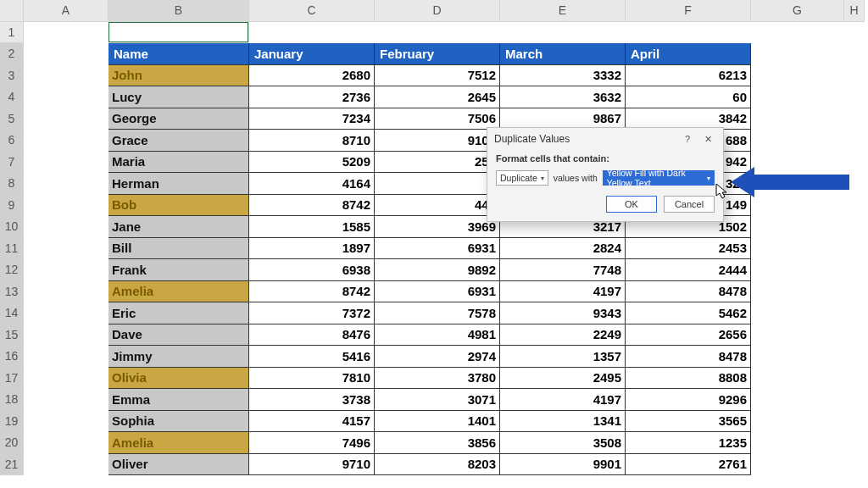 The height and width of the screenshot is (488, 868). What do you see at coordinates (563, 443) in the screenshot?
I see `cell-E20: 3508` at bounding box center [563, 443].